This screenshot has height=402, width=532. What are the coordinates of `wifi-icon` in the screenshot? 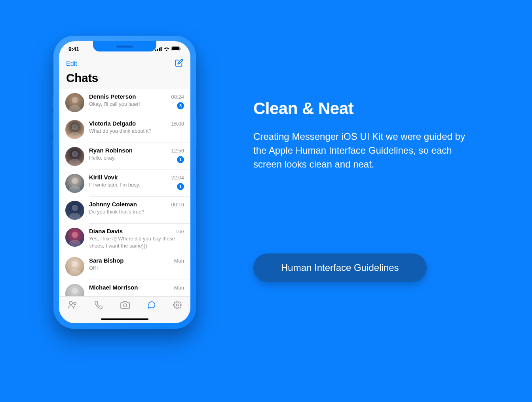 It's located at (167, 49).